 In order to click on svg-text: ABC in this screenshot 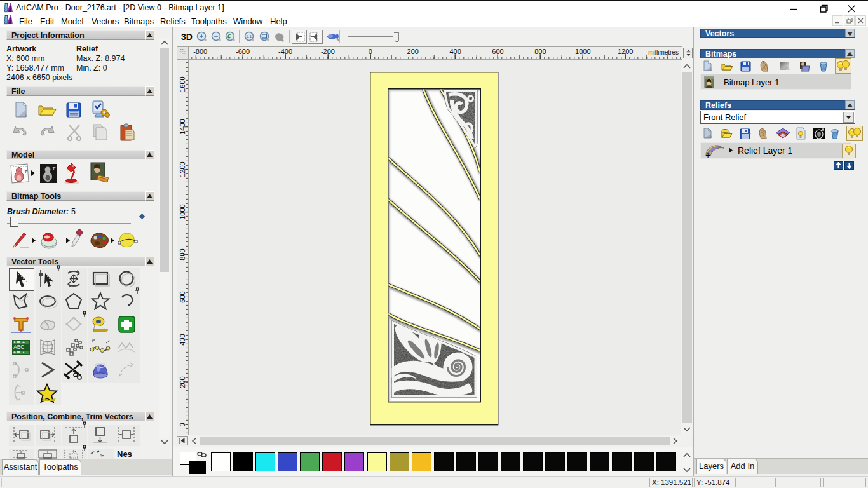, I will do `click(19, 347)`.